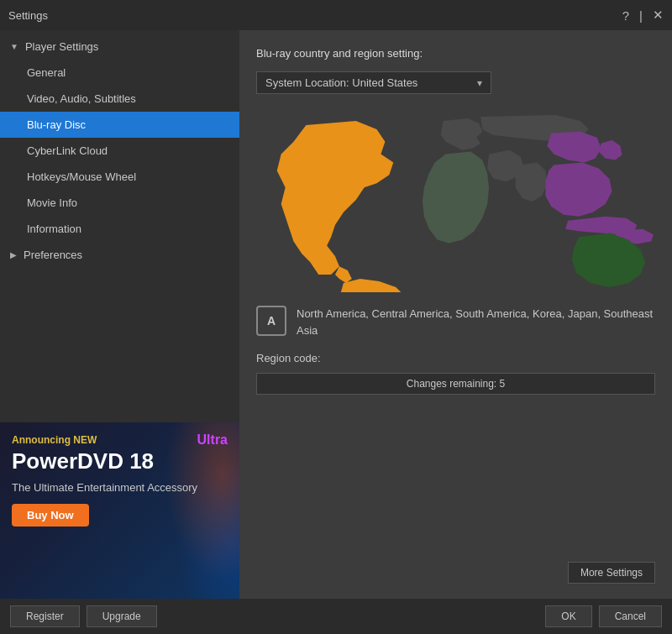  I want to click on ad-buy-now-button: Buy Now, so click(50, 516).